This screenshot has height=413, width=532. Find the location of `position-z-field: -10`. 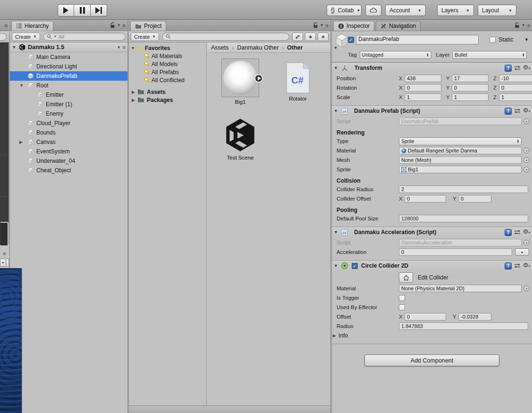

position-z-field: -10 is located at coordinates (515, 78).